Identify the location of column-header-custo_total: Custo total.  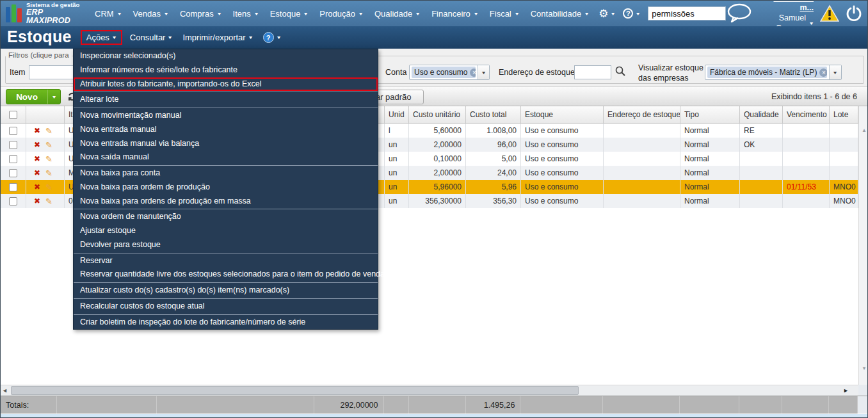
(494, 115).